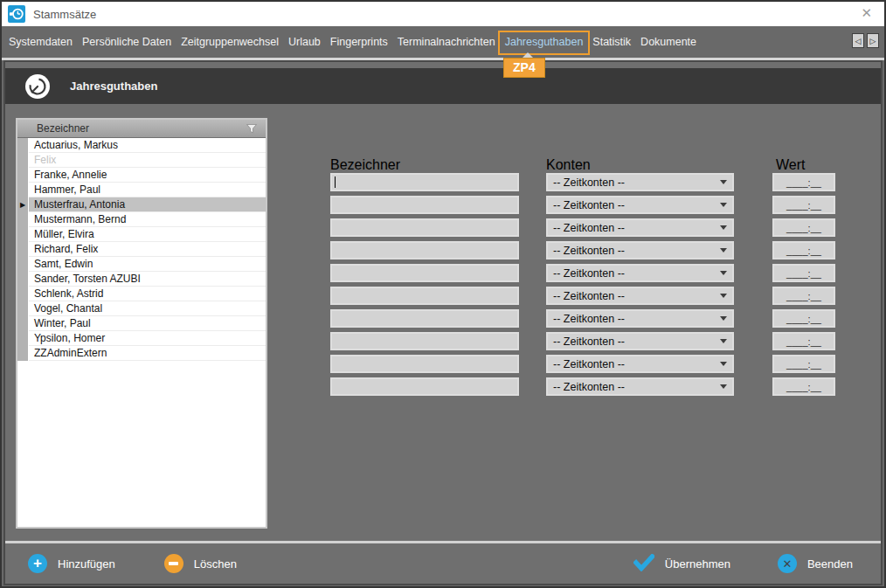 The width and height of the screenshot is (886, 588). I want to click on apply-button: Übernehmen, so click(682, 564).